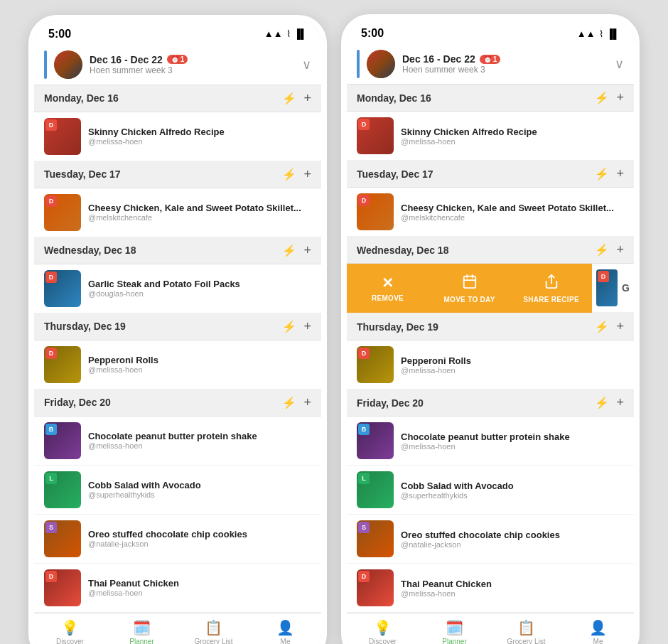  What do you see at coordinates (610, 173) in the screenshot?
I see `day-actions-tuesday-right: ⚡ +` at bounding box center [610, 173].